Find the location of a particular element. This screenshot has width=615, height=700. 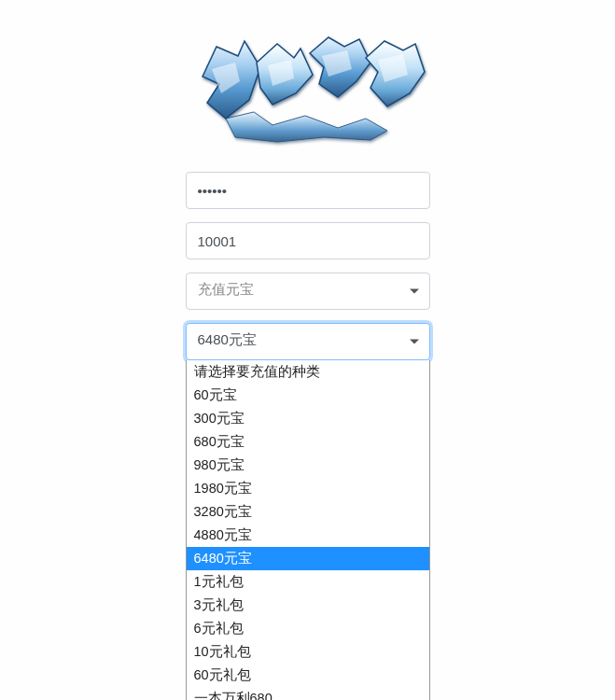

amount-option: 10元礼包 is located at coordinates (308, 651).